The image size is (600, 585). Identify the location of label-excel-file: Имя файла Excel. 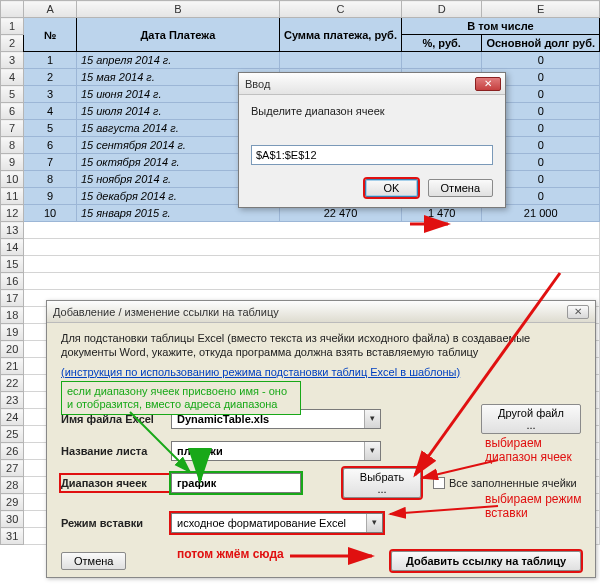
(116, 419).